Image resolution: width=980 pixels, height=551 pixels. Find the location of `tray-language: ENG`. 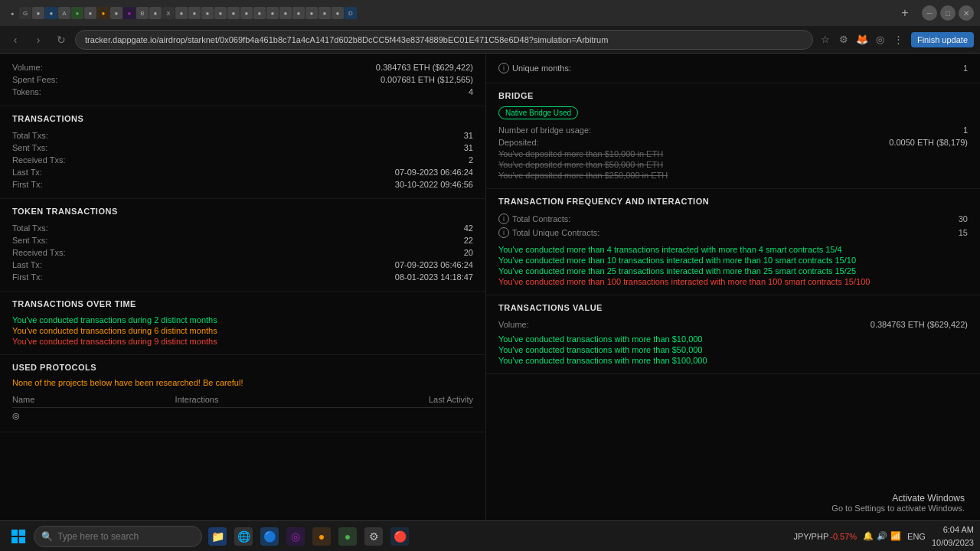

tray-language: ENG is located at coordinates (916, 536).